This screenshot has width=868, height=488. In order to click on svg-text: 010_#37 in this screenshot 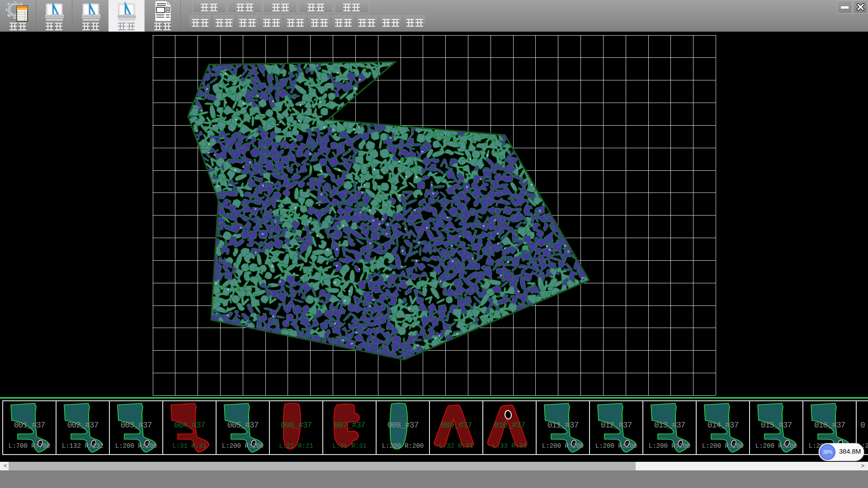, I will do `click(509, 425)`.